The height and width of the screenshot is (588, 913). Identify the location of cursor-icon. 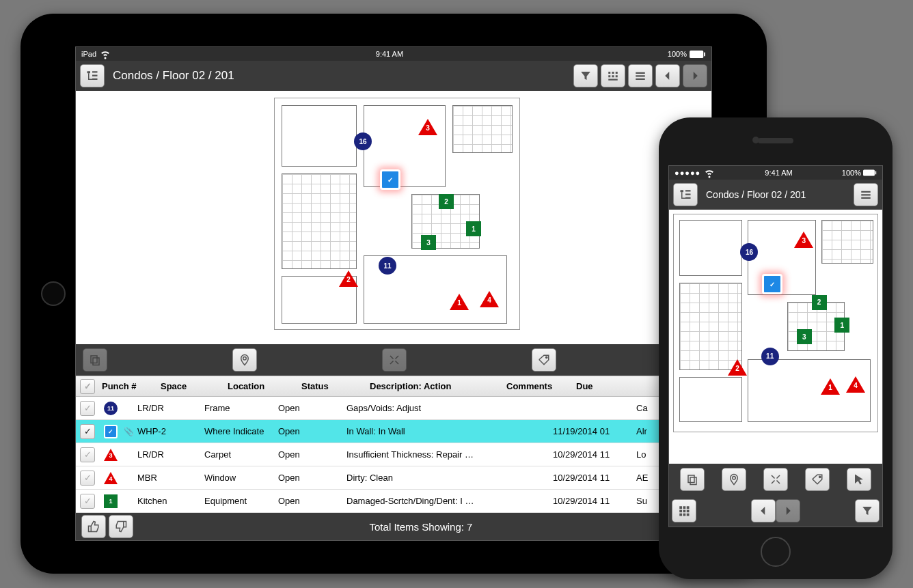
(859, 479).